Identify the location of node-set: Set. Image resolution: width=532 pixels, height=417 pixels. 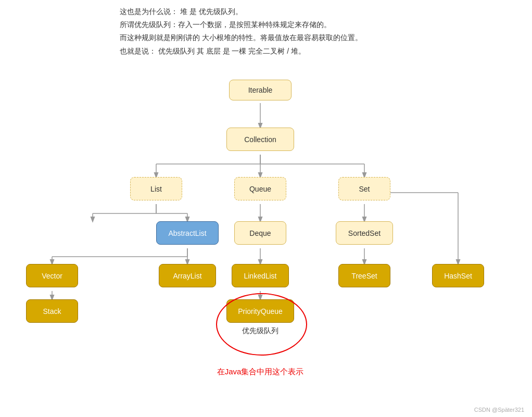
(364, 188).